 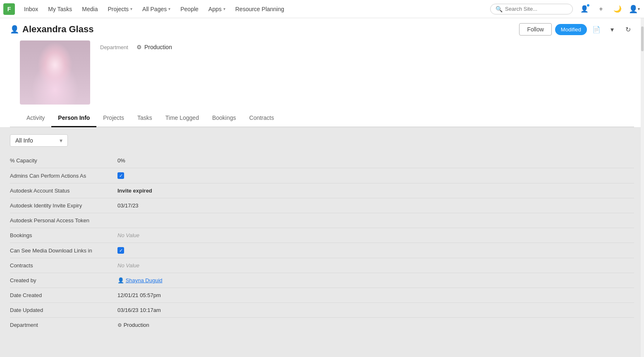 What do you see at coordinates (260, 9) in the screenshot?
I see `nav-resource-planning: Resource Planning` at bounding box center [260, 9].